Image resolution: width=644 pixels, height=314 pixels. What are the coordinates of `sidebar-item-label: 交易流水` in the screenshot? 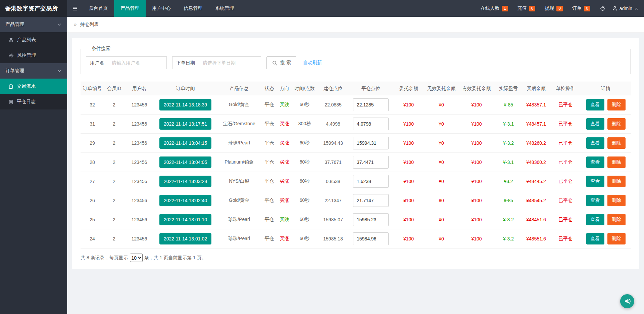 It's located at (26, 86).